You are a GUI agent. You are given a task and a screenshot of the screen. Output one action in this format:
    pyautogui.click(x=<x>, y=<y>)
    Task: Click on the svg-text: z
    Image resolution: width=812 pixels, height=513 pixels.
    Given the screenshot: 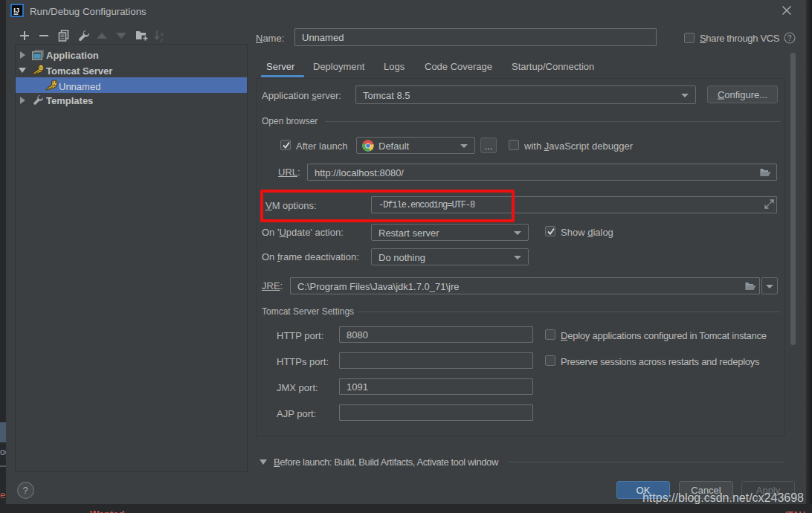 What is the action you would take?
    pyautogui.click(x=162, y=39)
    